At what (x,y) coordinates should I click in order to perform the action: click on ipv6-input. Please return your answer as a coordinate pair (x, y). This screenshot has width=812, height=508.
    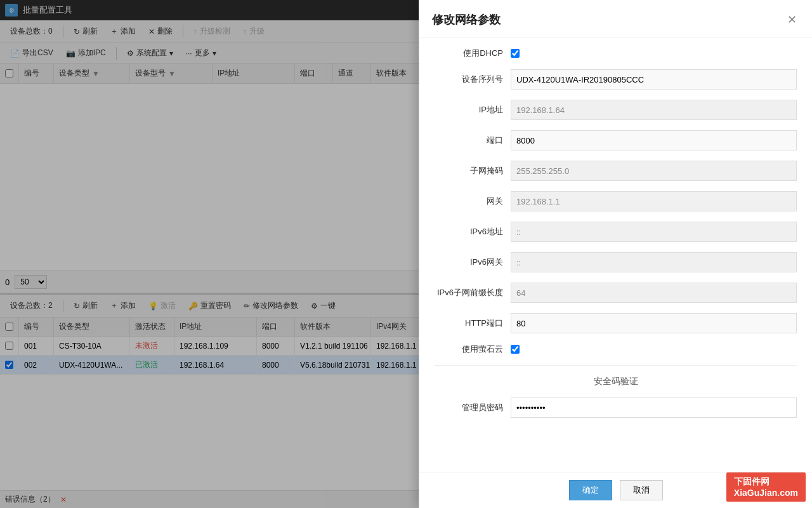
    Looking at the image, I should click on (653, 232).